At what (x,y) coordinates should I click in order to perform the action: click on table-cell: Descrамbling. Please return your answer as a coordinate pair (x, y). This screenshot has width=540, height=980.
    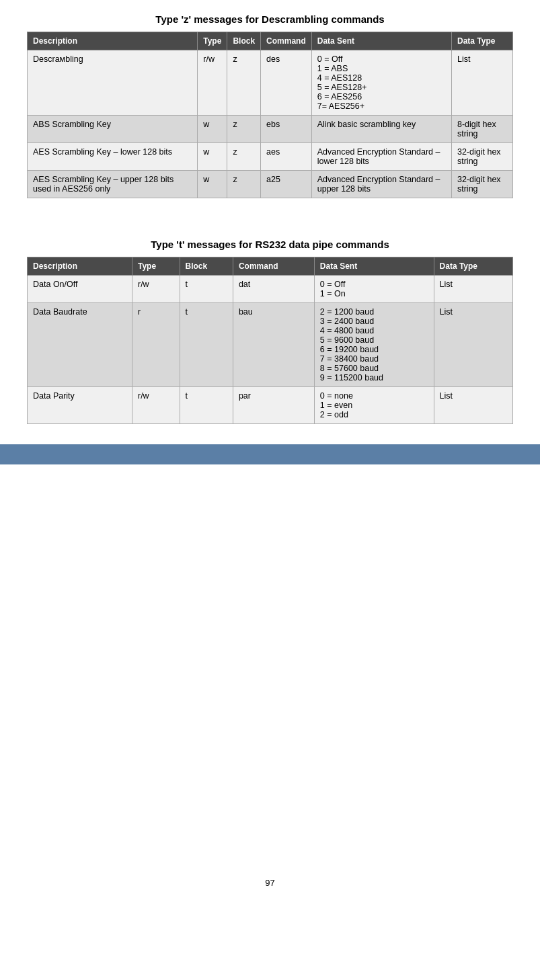
    Looking at the image, I should click on (113, 83).